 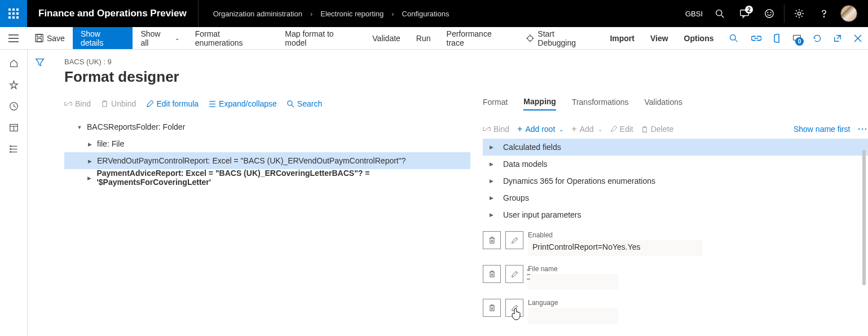 What do you see at coordinates (799, 14) in the screenshot?
I see `settings-button` at bounding box center [799, 14].